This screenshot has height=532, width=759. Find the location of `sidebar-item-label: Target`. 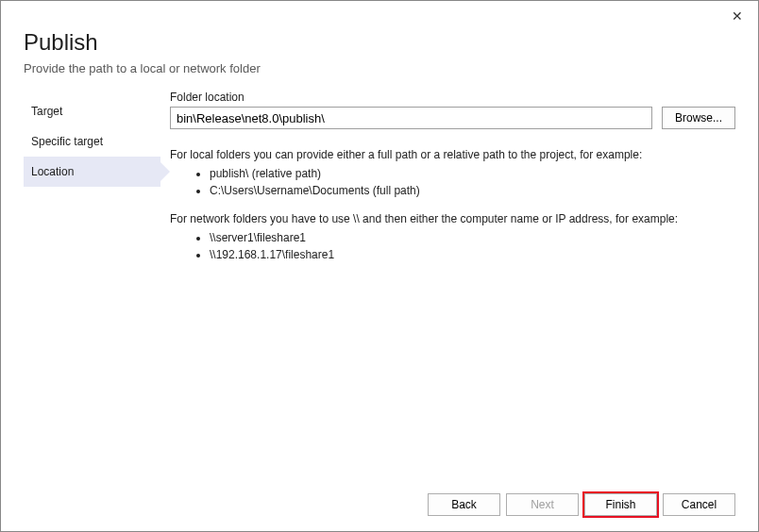

sidebar-item-label: Target is located at coordinates (47, 111).